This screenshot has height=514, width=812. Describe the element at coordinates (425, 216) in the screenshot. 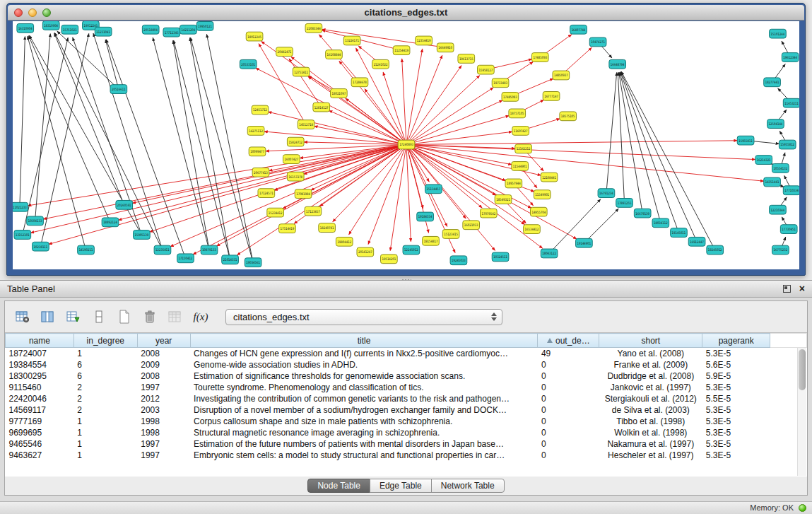

I see `graph-node: 19184554` at that location.